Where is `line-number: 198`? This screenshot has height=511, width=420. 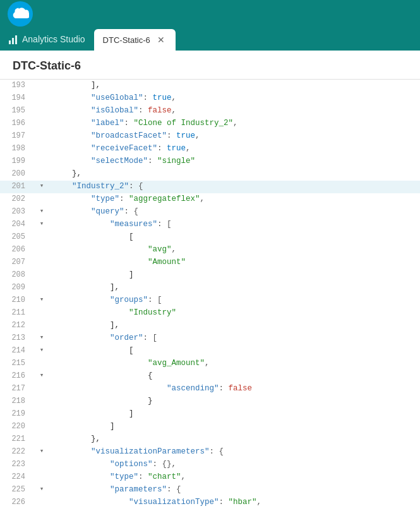
line-number: 198 is located at coordinates (16, 149).